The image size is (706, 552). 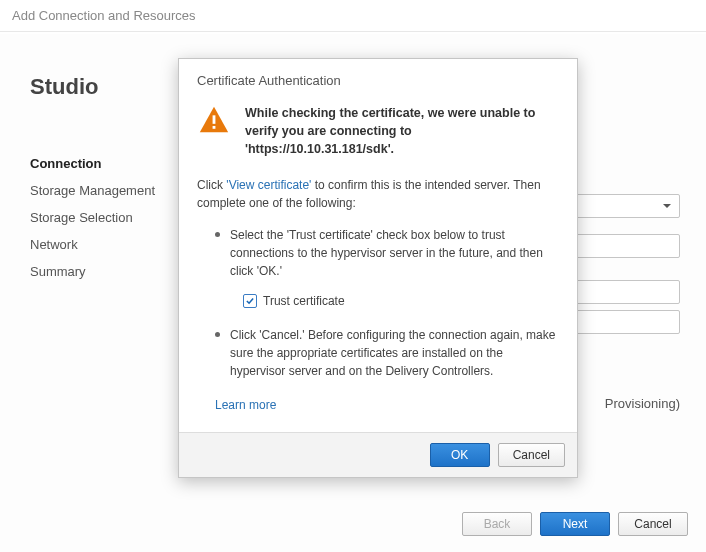 I want to click on trust-certificate-label: Trust certificate, so click(x=304, y=301).